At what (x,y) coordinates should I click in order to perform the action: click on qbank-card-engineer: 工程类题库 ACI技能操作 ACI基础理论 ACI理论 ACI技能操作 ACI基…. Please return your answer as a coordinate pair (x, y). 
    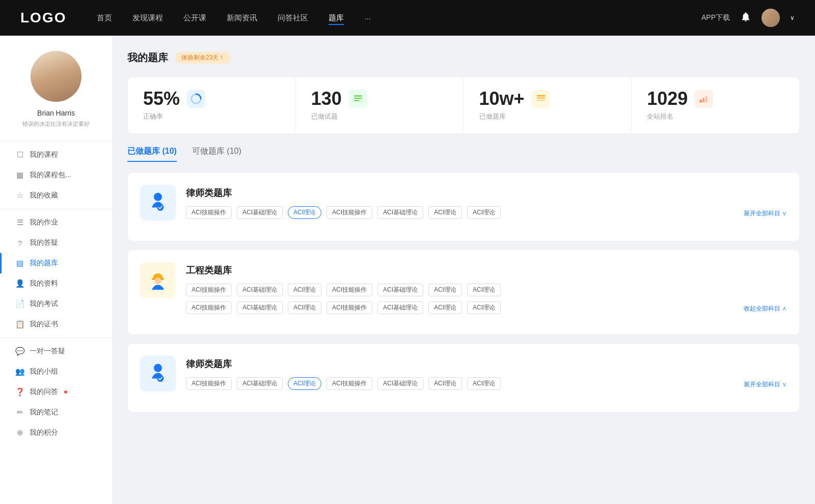
    Looking at the image, I should click on (464, 292).